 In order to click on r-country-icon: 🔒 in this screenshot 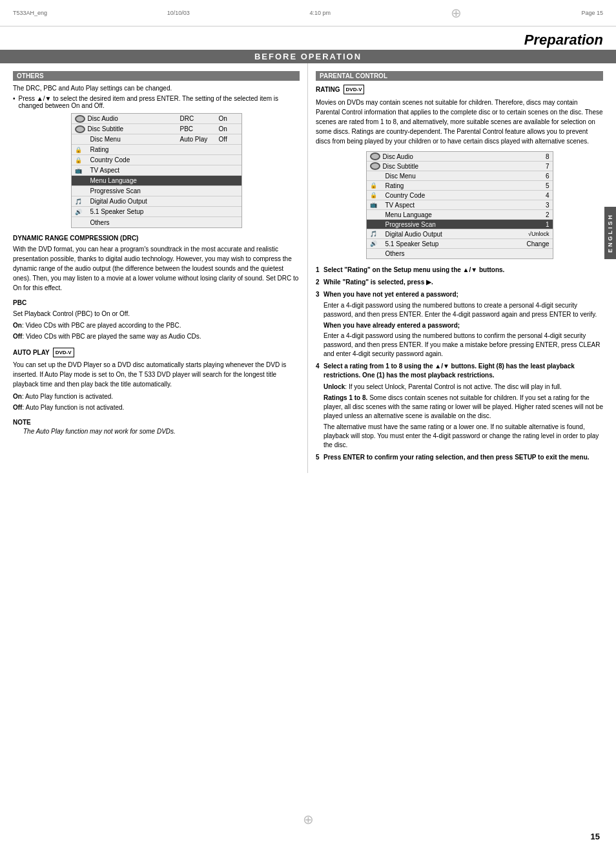, I will do `click(376, 195)`.